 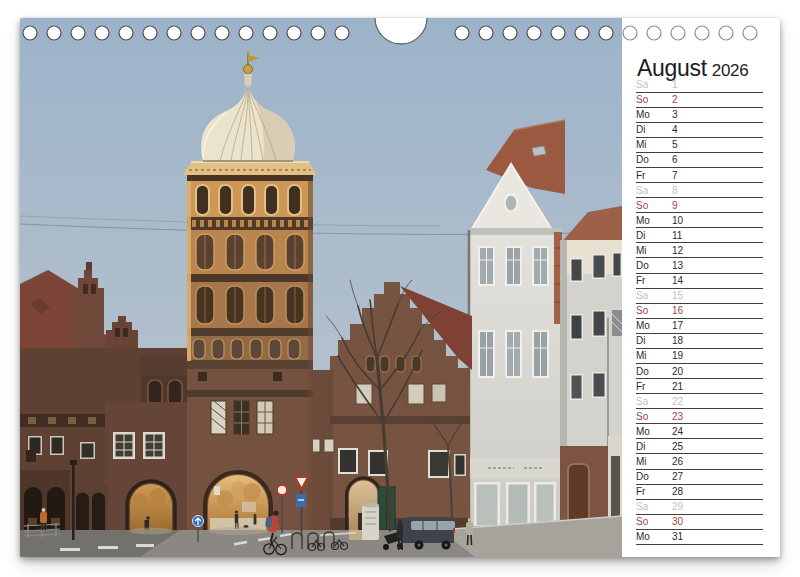 I want to click on day-row: Mo17, so click(x=700, y=326).